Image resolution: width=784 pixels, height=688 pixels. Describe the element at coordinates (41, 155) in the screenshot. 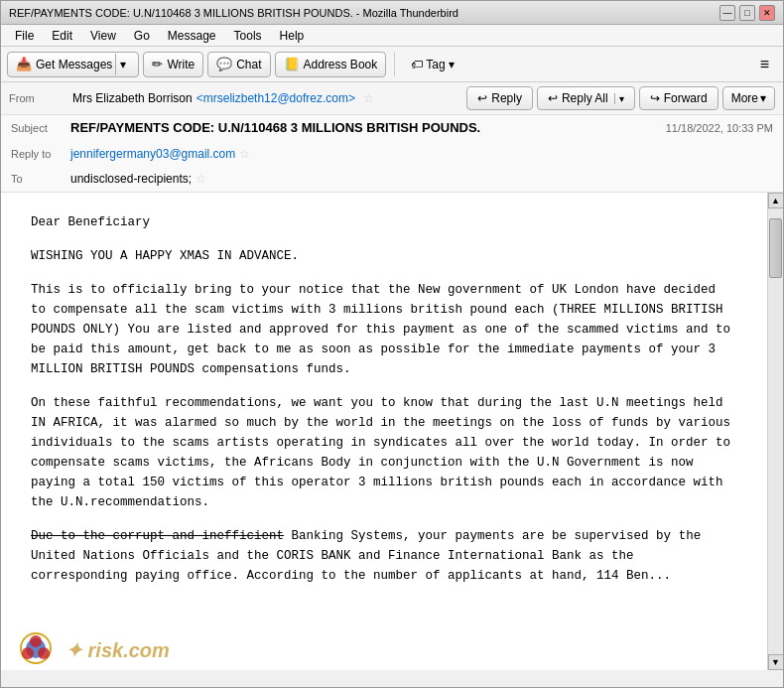

I see `reply-to-label: Reply to` at that location.